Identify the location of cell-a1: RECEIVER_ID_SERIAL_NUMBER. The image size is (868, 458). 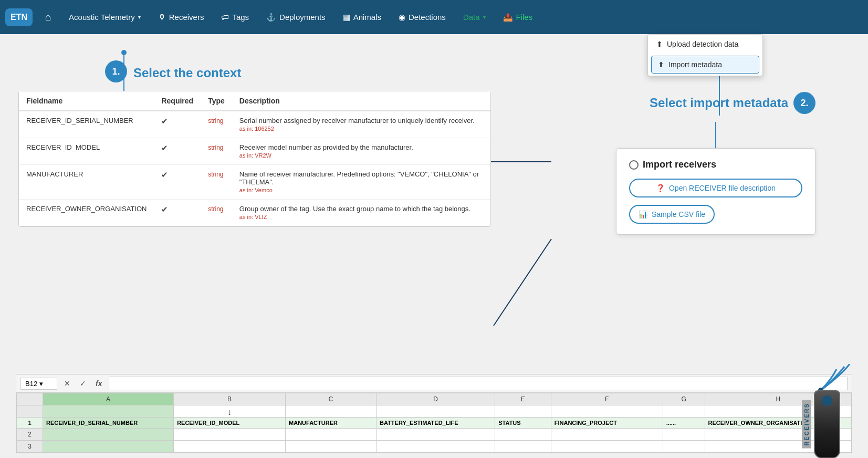
(108, 423).